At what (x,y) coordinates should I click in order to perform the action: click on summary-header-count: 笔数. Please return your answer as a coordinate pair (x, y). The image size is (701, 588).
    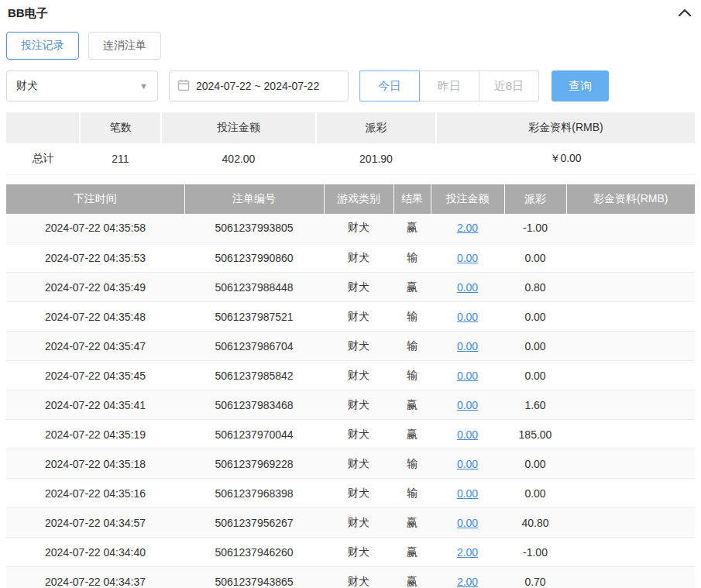
    Looking at the image, I should click on (121, 128).